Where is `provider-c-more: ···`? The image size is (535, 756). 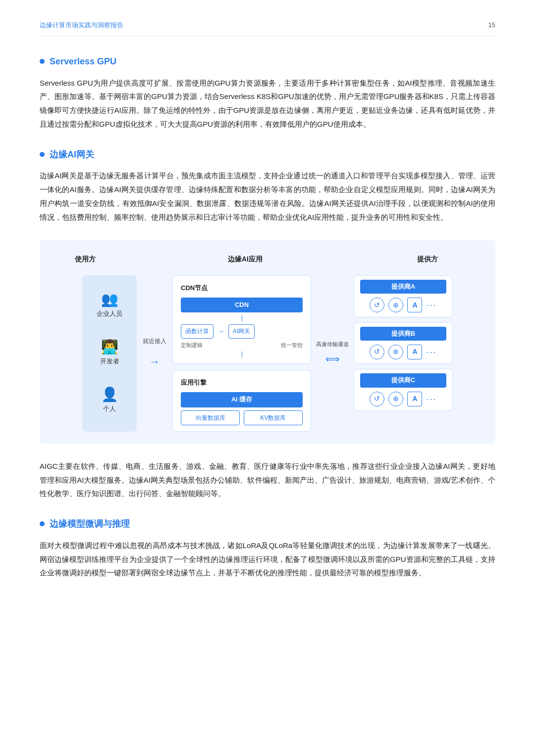
provider-c-more: ··· is located at coordinates (431, 399).